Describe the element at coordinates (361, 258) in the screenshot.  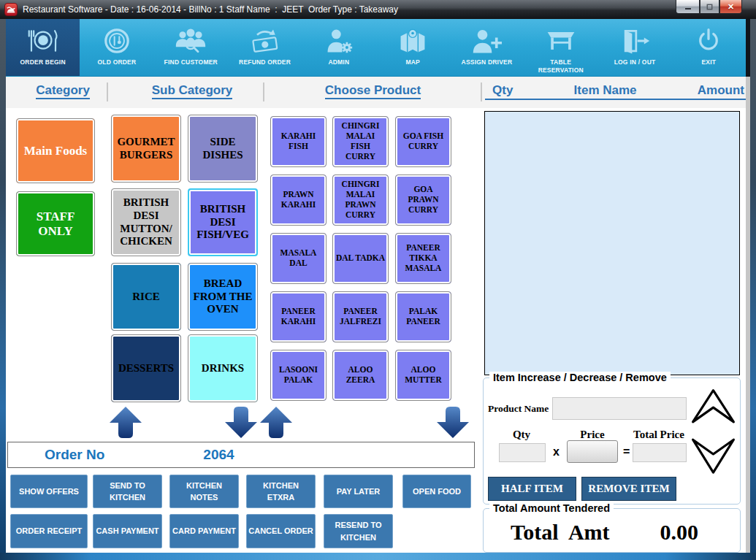
I see `product-button: DAL TADKA` at that location.